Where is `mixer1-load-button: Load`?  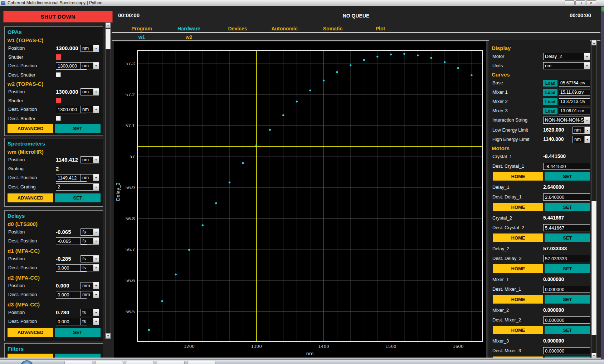 mixer1-load-button: Load is located at coordinates (550, 92).